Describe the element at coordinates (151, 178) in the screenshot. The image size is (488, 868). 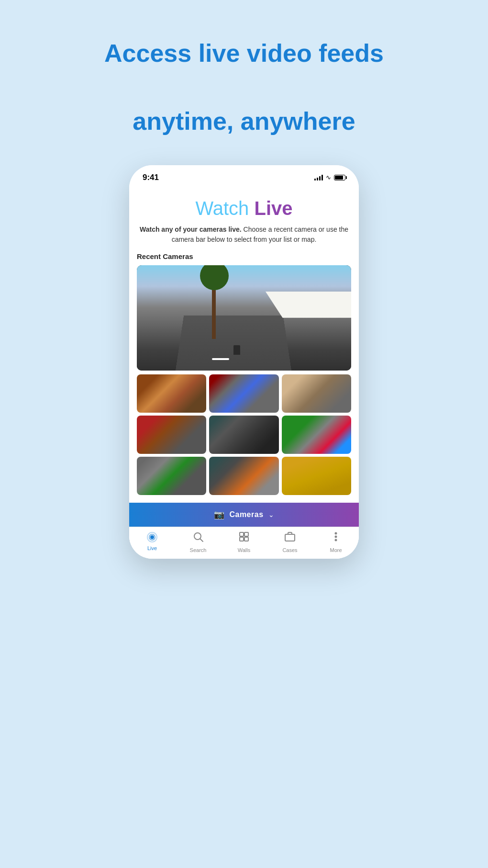
I see `status-time: 9:41` at that location.